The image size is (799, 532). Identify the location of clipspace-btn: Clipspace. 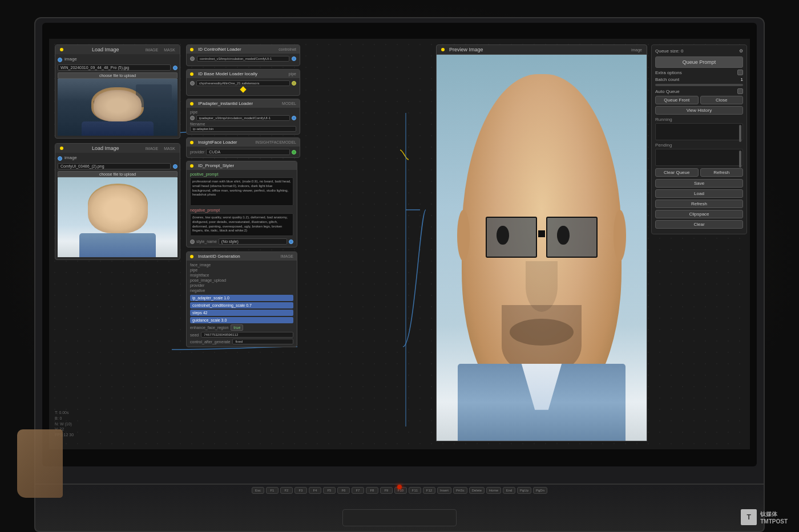
(699, 214).